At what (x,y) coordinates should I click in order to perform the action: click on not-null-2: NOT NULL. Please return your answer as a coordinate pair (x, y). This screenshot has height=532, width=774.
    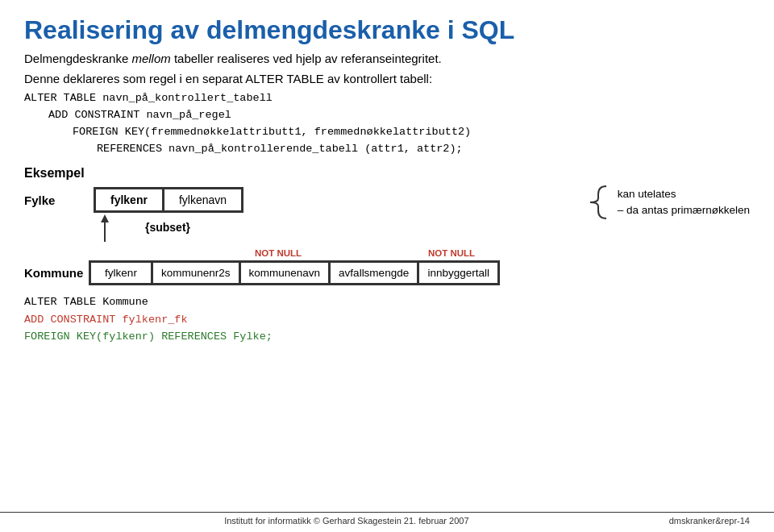
    Looking at the image, I should click on (452, 252).